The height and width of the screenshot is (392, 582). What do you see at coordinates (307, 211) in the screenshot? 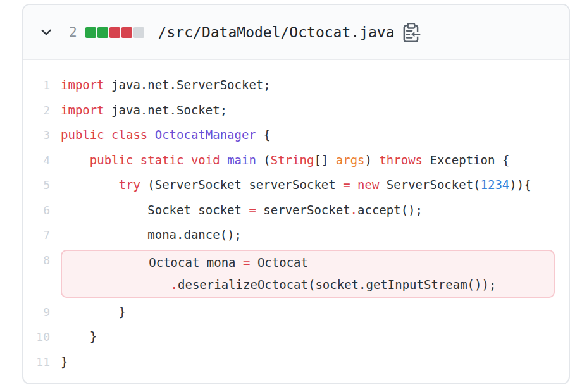
I see `code-text: Socket socket = serverSocket.accept();` at bounding box center [307, 211].